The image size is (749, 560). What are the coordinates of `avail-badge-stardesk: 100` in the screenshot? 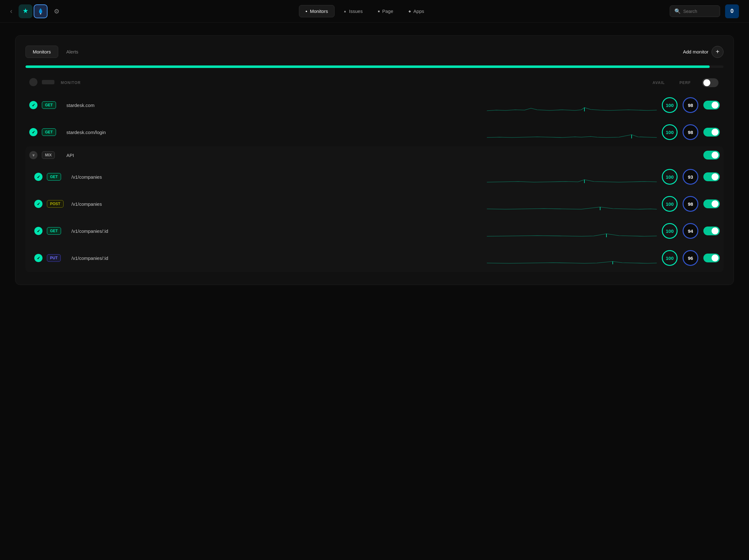 It's located at (670, 105).